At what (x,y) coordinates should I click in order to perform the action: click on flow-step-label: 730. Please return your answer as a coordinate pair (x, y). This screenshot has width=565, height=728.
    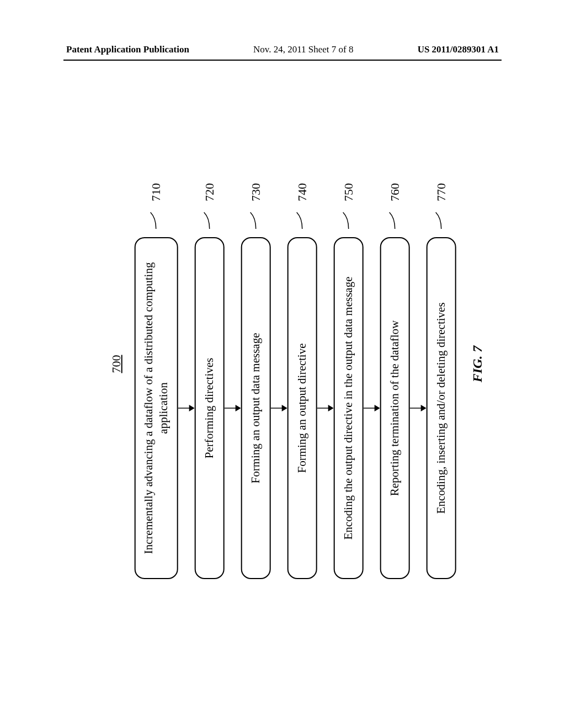
    Looking at the image, I should click on (255, 206).